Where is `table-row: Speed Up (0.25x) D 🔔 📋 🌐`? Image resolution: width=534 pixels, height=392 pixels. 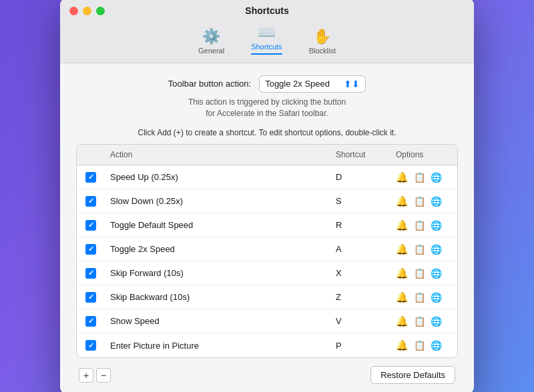
table-row: Speed Up (0.25x) D 🔔 📋 🌐 is located at coordinates (267, 177).